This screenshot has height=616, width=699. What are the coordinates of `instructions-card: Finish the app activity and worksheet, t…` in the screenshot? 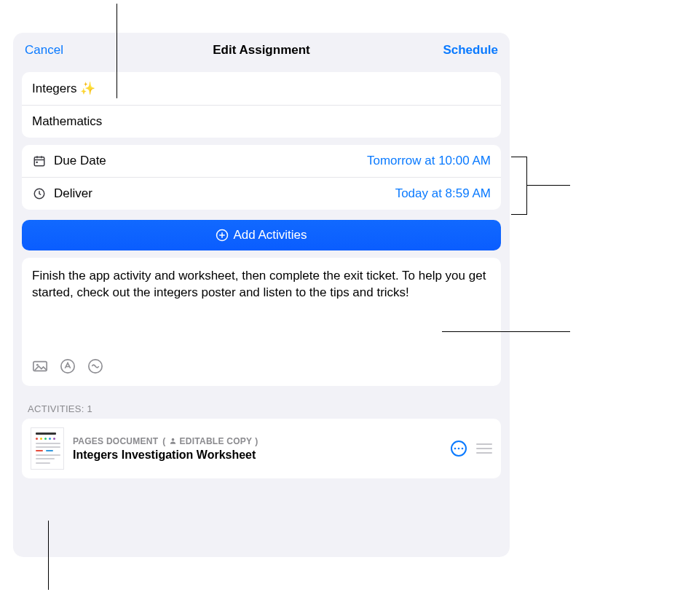 It's located at (261, 322).